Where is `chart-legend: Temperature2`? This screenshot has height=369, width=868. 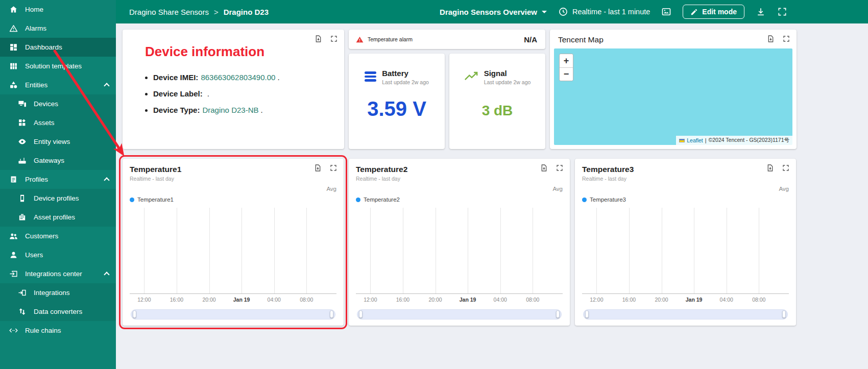 chart-legend: Temperature2 is located at coordinates (460, 200).